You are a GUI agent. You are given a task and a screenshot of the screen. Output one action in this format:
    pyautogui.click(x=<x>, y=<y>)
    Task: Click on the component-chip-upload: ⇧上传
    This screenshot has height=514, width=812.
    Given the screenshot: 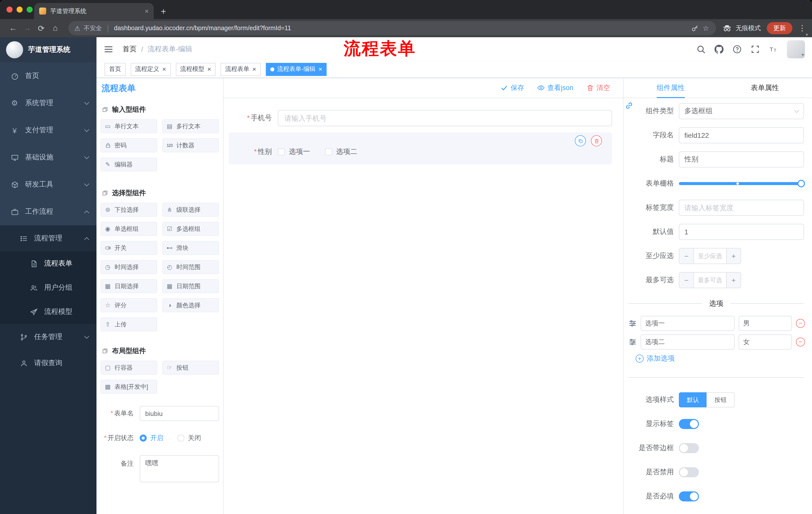 What is the action you would take?
    pyautogui.click(x=129, y=324)
    